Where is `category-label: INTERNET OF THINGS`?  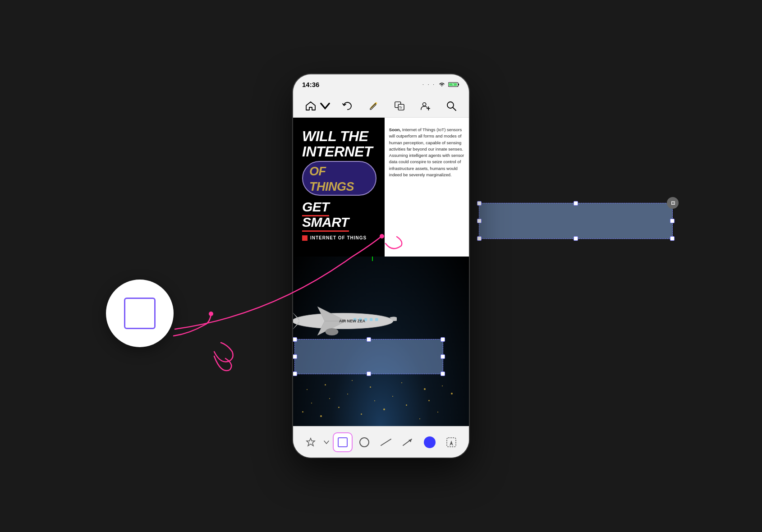 category-label: INTERNET OF THINGS is located at coordinates (338, 238).